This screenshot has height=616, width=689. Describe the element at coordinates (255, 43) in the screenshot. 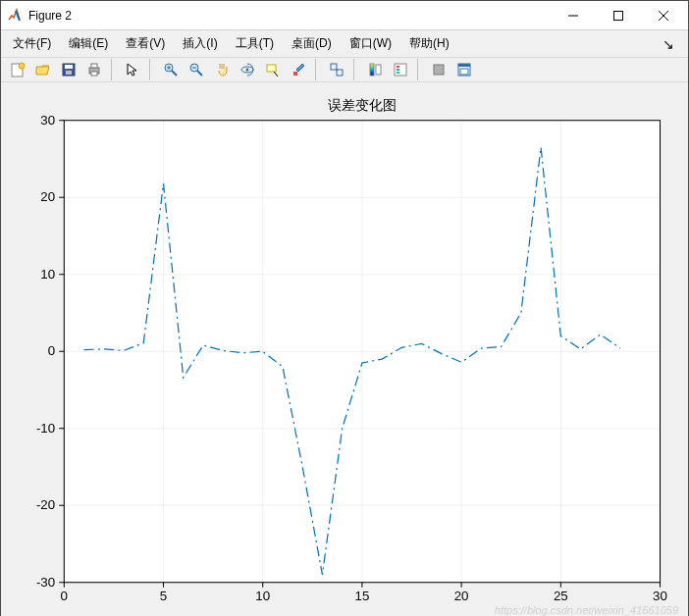

I see `menu-tools: 工具(T)` at that location.